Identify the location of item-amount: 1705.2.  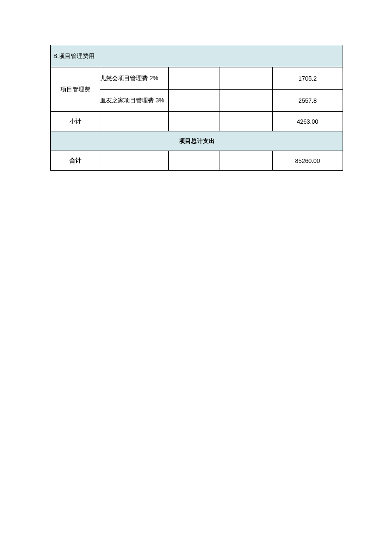
(308, 78).